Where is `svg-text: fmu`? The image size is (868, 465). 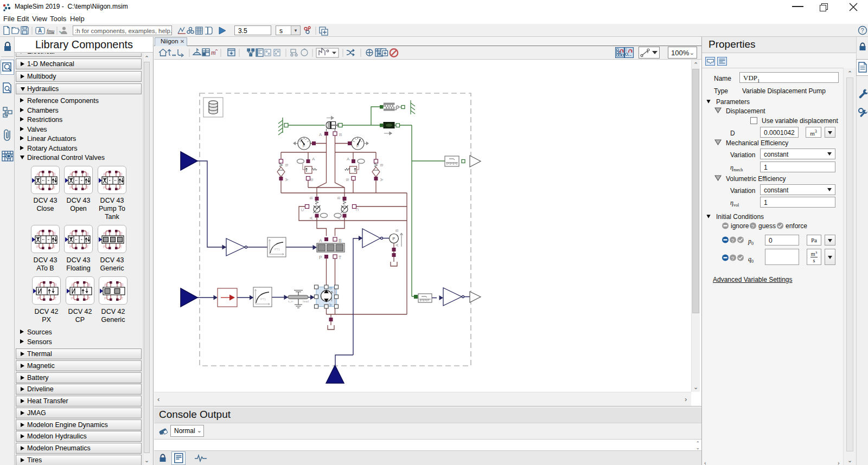
svg-text: fmu is located at coordinates (51, 31).